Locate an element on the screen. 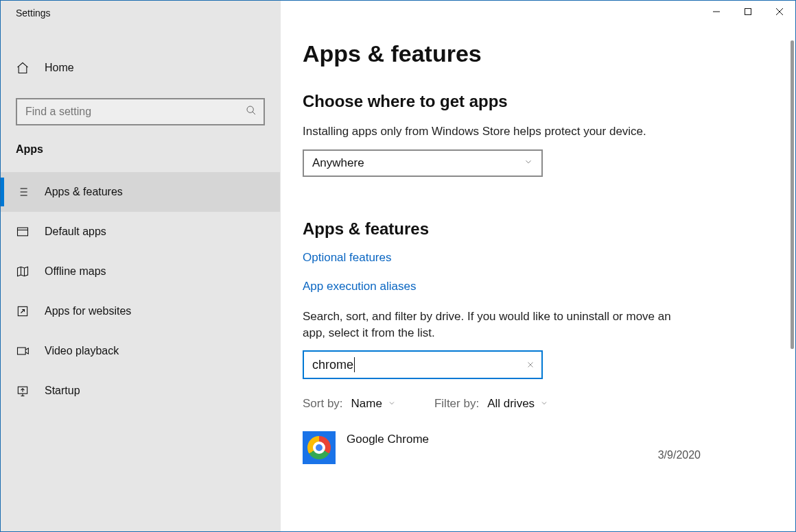  app-source-dropdown: Anywhere is located at coordinates (423, 163).